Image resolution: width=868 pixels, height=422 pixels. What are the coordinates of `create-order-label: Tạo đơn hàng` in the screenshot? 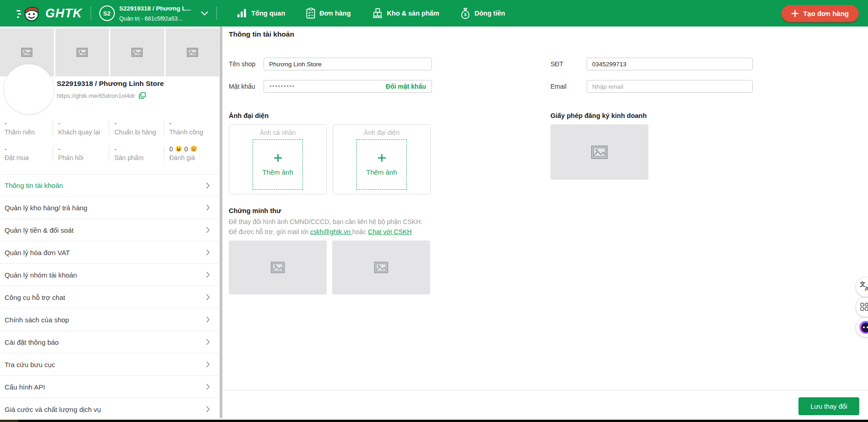 It's located at (826, 14).